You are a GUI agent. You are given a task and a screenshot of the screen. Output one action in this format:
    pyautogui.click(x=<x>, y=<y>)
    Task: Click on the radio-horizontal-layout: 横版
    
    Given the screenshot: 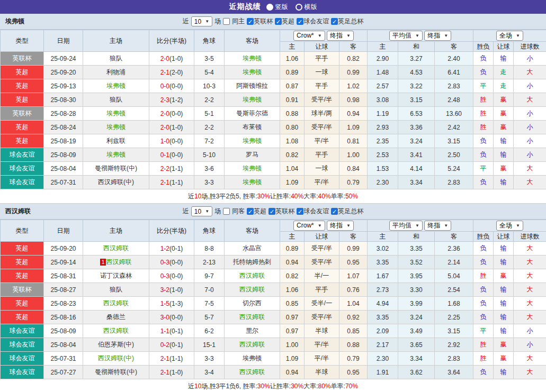 What is the action you would take?
    pyautogui.click(x=306, y=7)
    